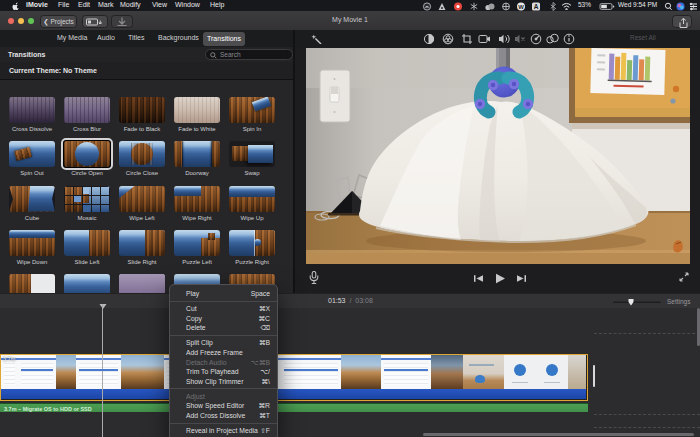 This screenshot has width=700, height=437. I want to click on svg-text: W, so click(521, 6).